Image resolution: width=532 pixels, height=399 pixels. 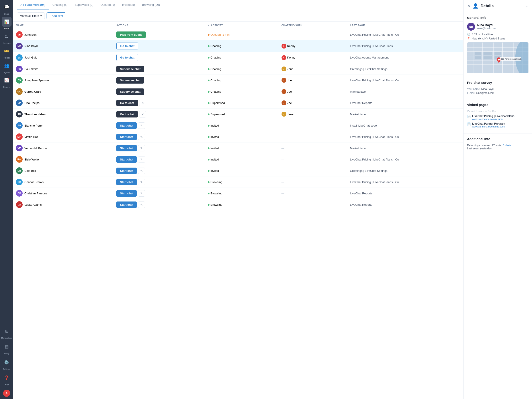 What do you see at coordinates (36, 114) in the screenshot?
I see `customer-name-text: Theodore Nelson` at bounding box center [36, 114].